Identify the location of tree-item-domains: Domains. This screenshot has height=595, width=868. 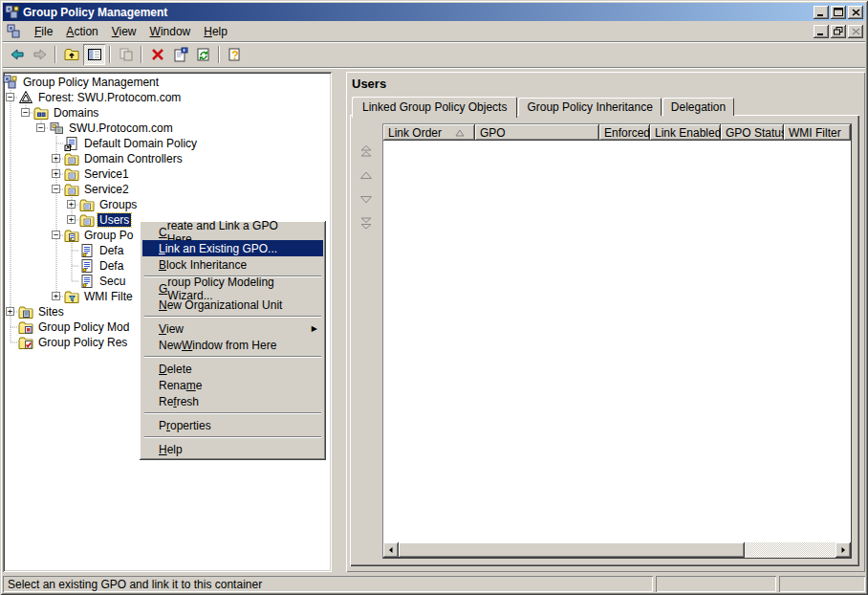
(167, 113).